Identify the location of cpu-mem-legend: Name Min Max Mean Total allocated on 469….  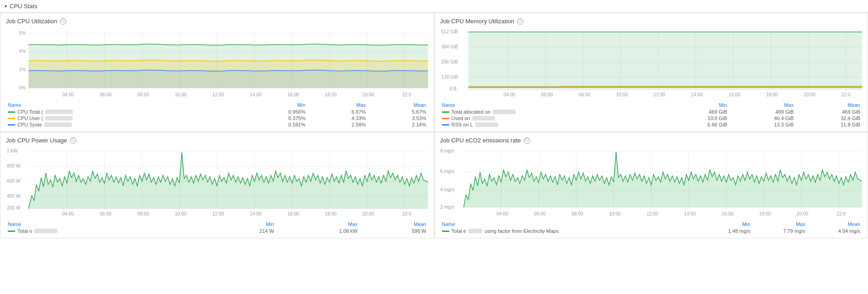
(651, 115).